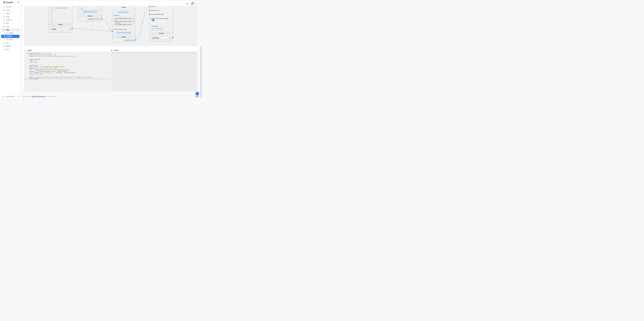  I want to click on langchain-hub-button: Langchain Hub, so click(124, 12).